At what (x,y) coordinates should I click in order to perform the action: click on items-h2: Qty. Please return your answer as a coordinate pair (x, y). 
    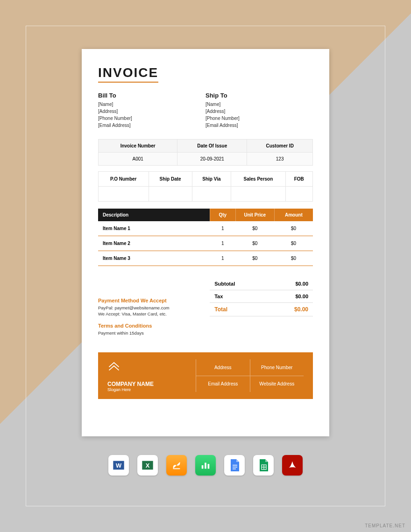
    Looking at the image, I should click on (222, 215).